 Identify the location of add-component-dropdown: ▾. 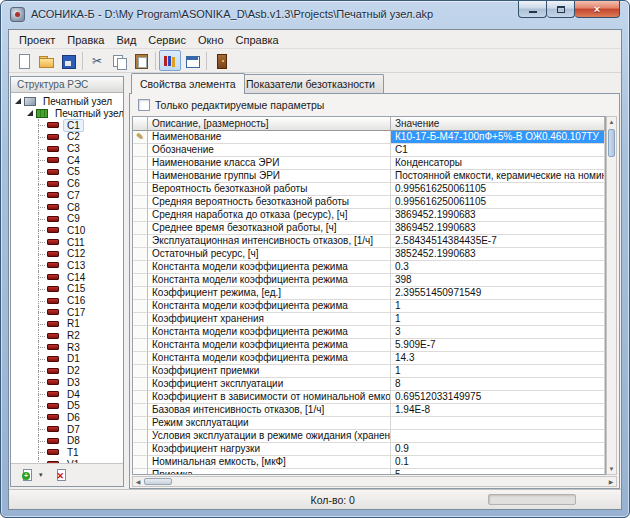
(44, 475).